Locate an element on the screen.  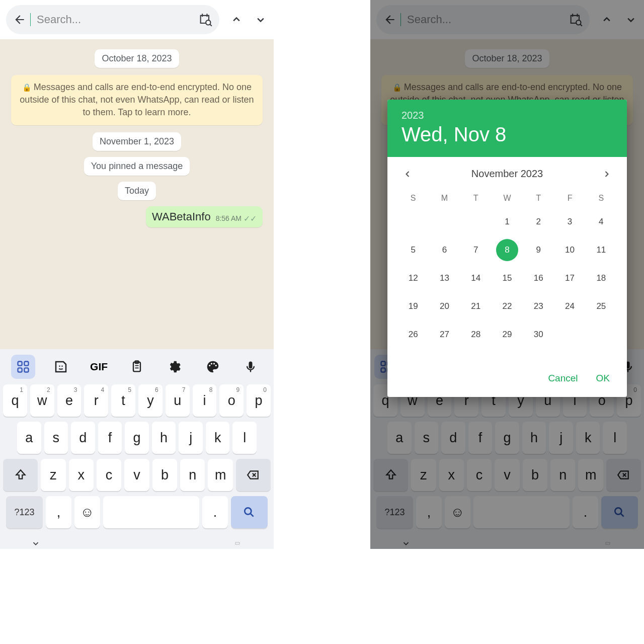
calendar-day: 13 is located at coordinates (444, 278).